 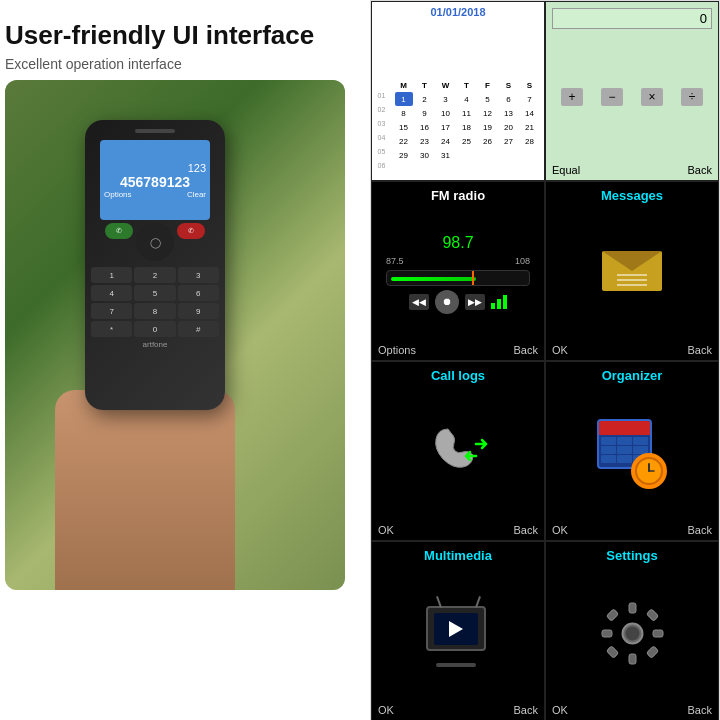 What do you see at coordinates (118, 194) in the screenshot?
I see `options-label: Options` at bounding box center [118, 194].